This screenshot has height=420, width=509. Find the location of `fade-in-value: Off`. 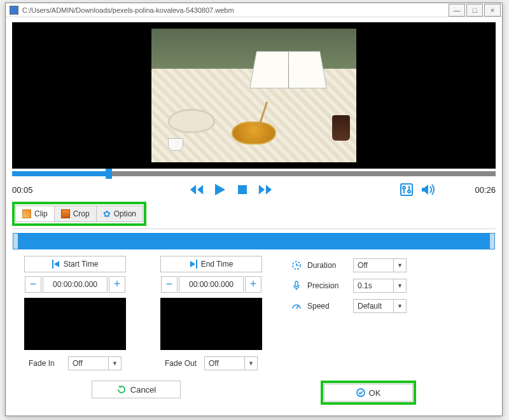

fade-in-value: Off is located at coordinates (88, 363).